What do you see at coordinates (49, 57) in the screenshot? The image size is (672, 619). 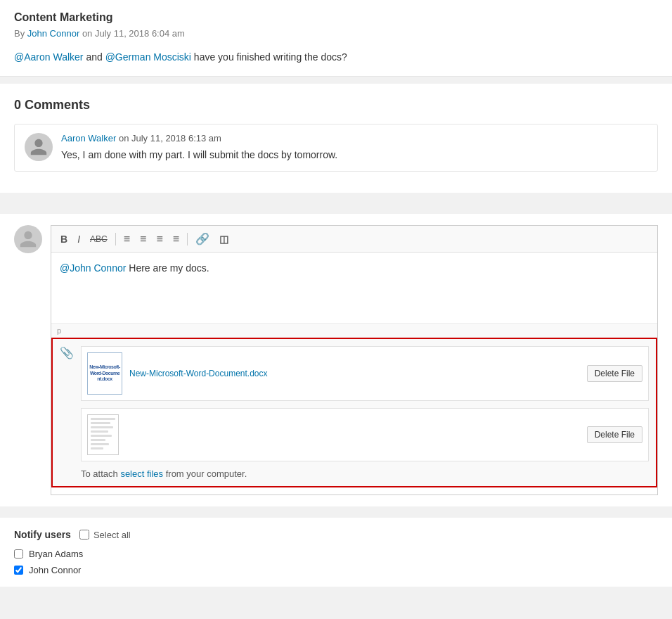 I see `mention-aaron: @Aaron Walker` at bounding box center [49, 57].